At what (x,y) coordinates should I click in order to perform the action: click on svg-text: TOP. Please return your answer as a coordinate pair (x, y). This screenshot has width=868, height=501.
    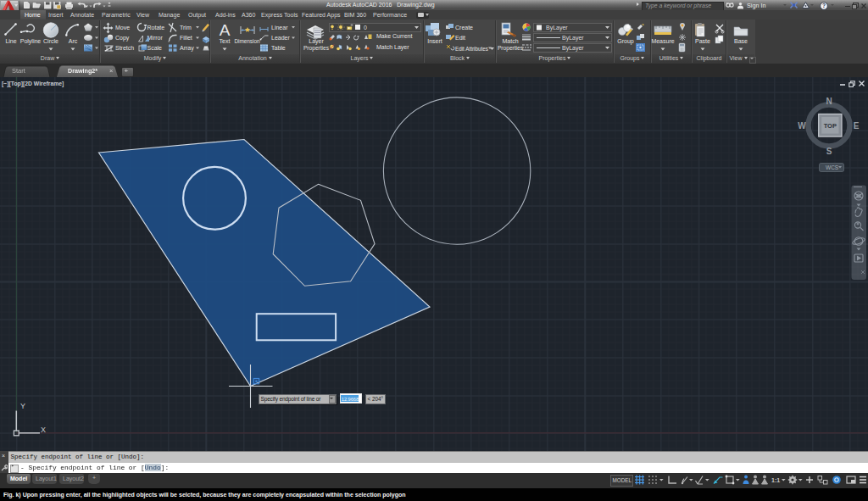
    Looking at the image, I should click on (831, 125).